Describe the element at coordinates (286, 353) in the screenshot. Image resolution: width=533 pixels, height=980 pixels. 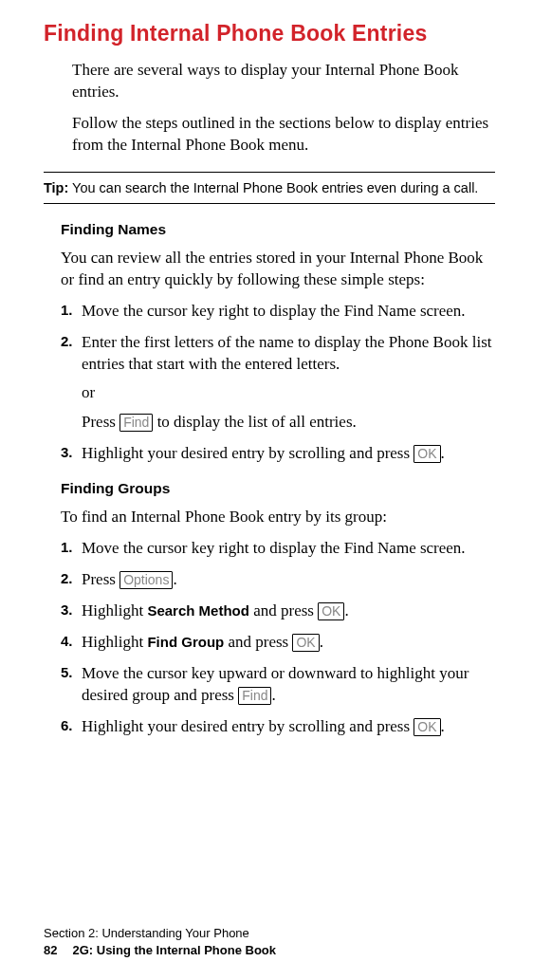
I see `section1-step-2-text: Enter the first letters of the name to d…` at that location.